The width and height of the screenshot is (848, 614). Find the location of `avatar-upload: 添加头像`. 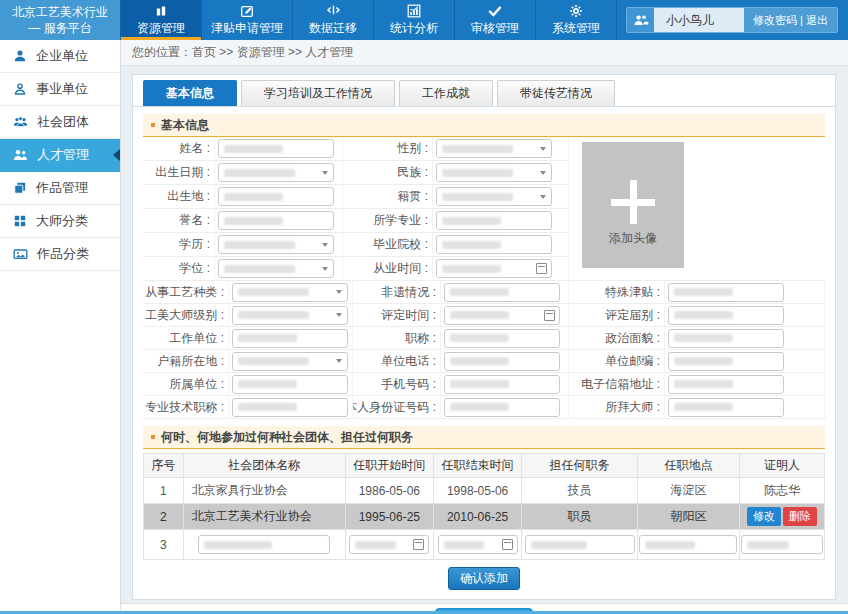

avatar-upload: 添加头像 is located at coordinates (633, 205).